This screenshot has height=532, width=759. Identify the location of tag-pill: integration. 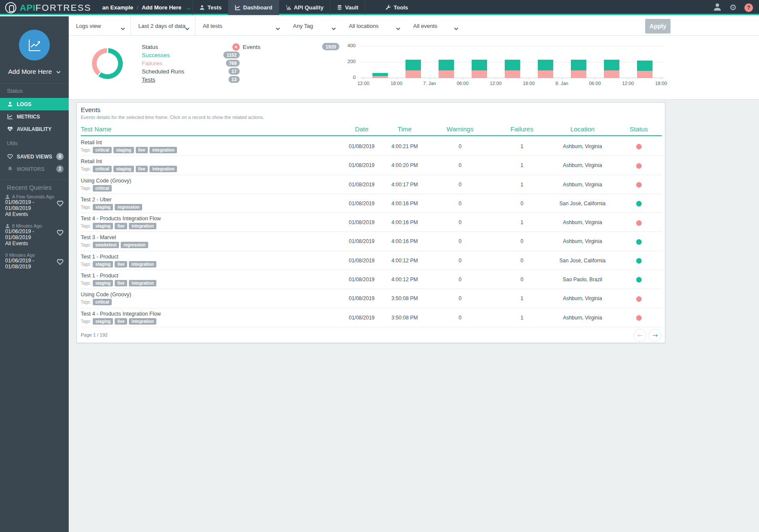
(143, 264).